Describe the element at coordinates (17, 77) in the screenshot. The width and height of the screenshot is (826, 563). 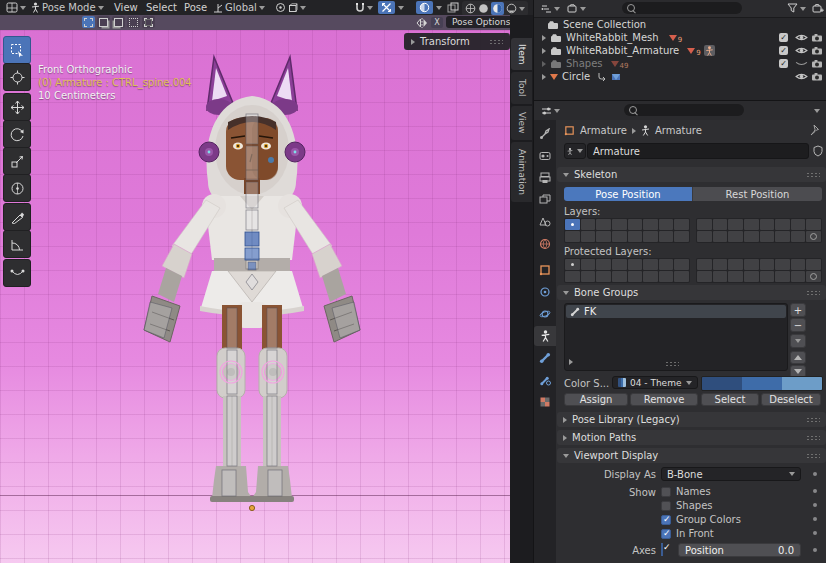
I see `tool-cursor` at that location.